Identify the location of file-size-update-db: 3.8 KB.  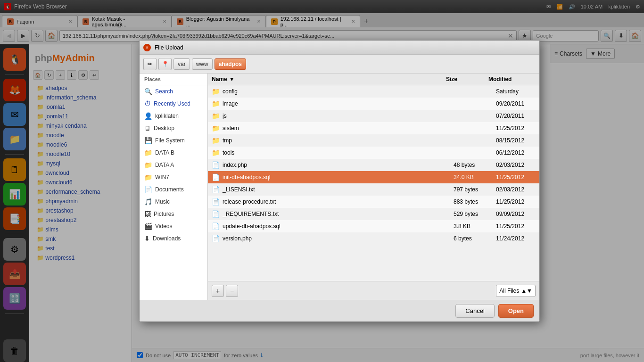
(471, 226).